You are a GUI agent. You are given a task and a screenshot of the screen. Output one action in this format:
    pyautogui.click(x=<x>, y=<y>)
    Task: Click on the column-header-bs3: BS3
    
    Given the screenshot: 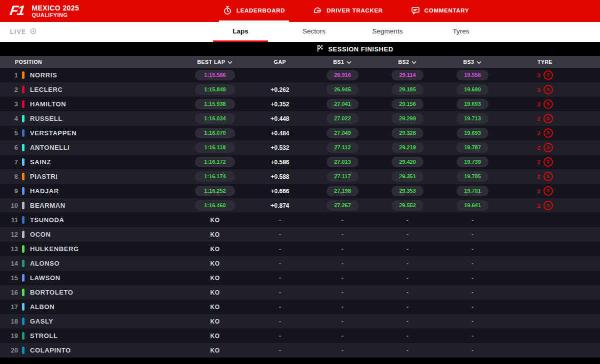 What is the action you would take?
    pyautogui.click(x=472, y=62)
    